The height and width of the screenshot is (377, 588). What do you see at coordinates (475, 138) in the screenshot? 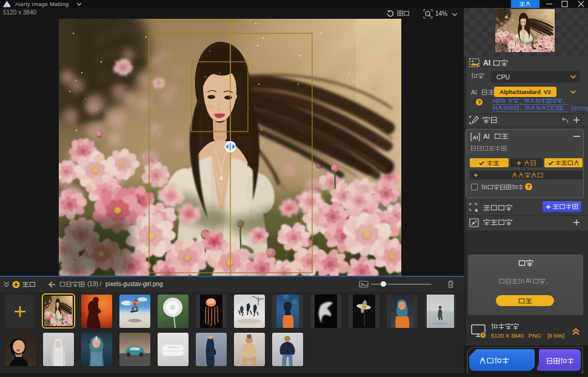
I see `svg-text: AI` at bounding box center [475, 138].